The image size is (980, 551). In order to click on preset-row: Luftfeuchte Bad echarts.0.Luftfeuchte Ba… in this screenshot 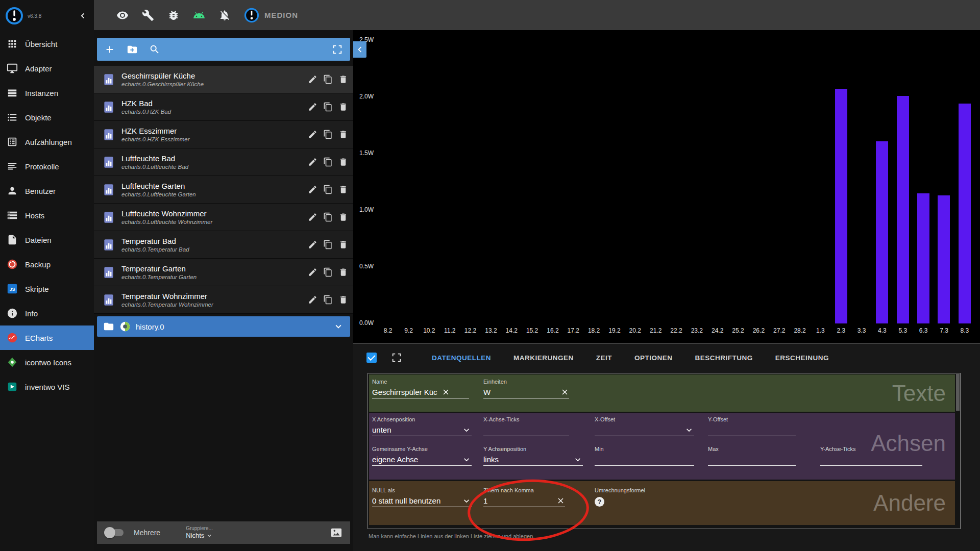, I will do `click(224, 162)`.